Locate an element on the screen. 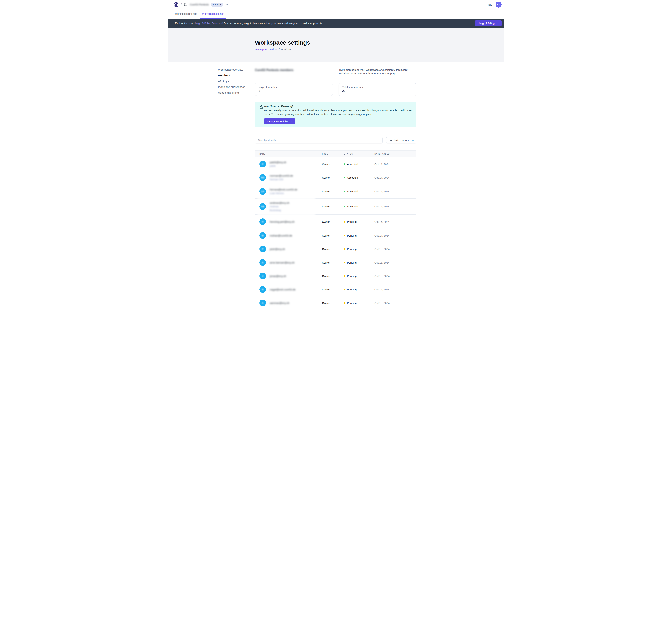  usage-billing-button: Usage & Billing → is located at coordinates (488, 23).